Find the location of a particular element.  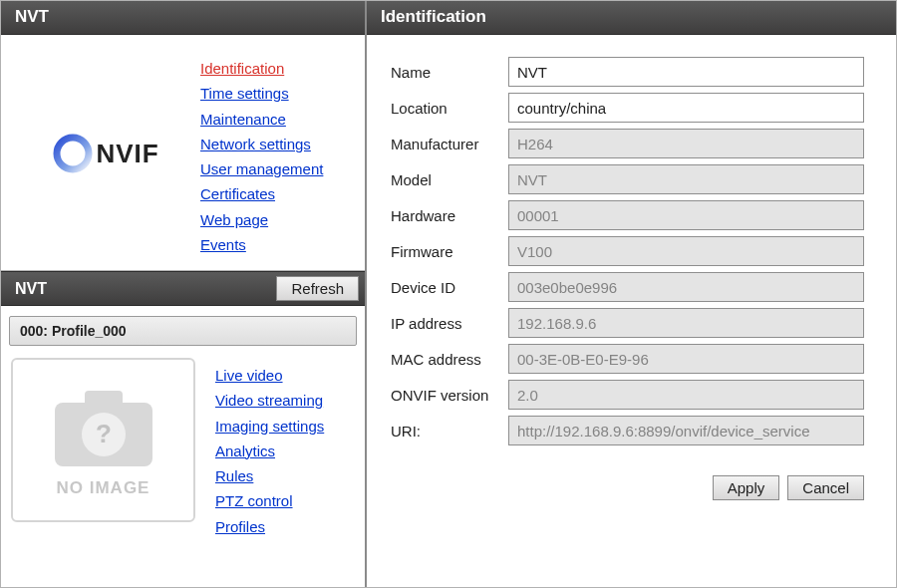

device-nav-network-settings: Network settings is located at coordinates (261, 144).